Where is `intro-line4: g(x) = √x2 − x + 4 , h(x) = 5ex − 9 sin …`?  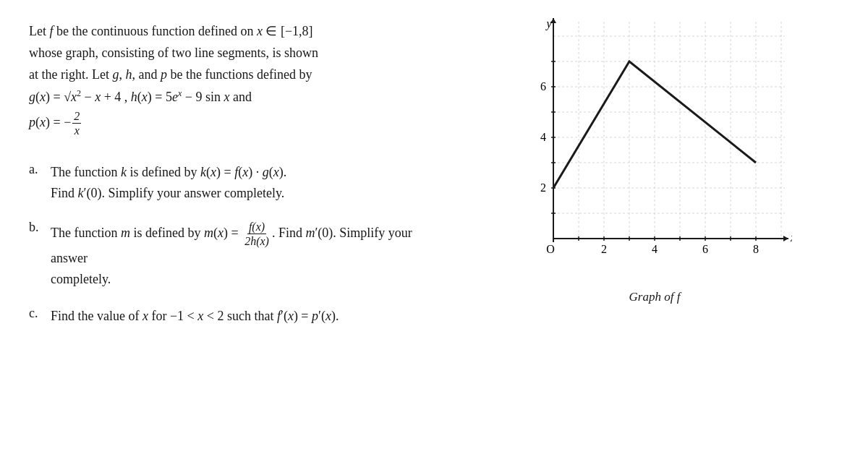
intro-line4: g(x) = √x2 − x + 4 , h(x) = 5ex − 9 sin … is located at coordinates (228, 97).